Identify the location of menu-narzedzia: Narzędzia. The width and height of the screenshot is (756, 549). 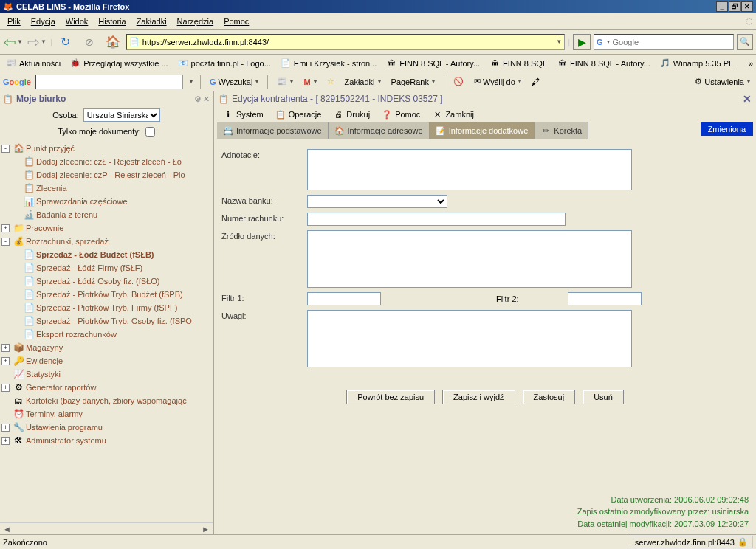
(196, 21).